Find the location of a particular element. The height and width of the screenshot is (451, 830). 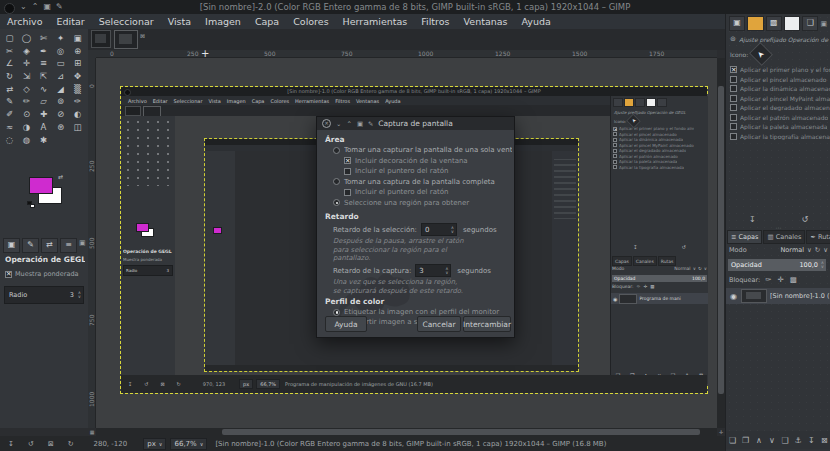

images-tab: ≡ is located at coordinates (68, 246).